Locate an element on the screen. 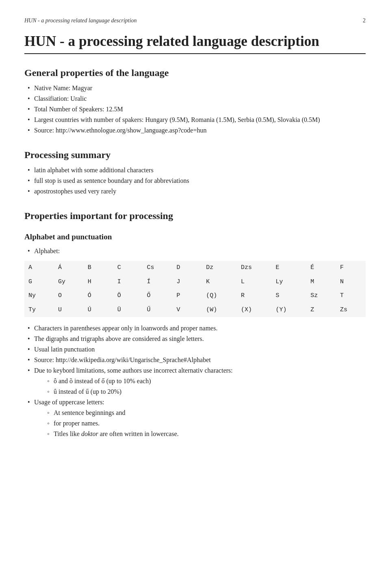 Image resolution: width=390 pixels, height=588 pixels. list-item: Largest countries with number of spakers… is located at coordinates (195, 120).